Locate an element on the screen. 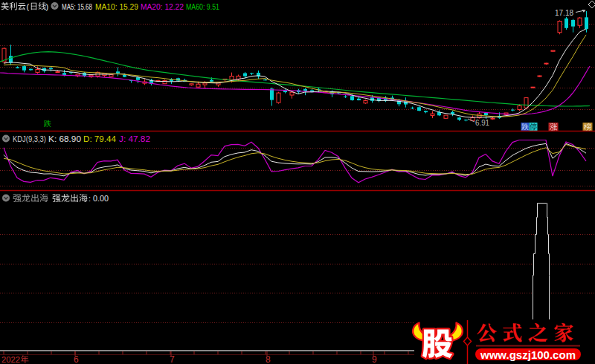  svg-text: 6.91 is located at coordinates (482, 123).